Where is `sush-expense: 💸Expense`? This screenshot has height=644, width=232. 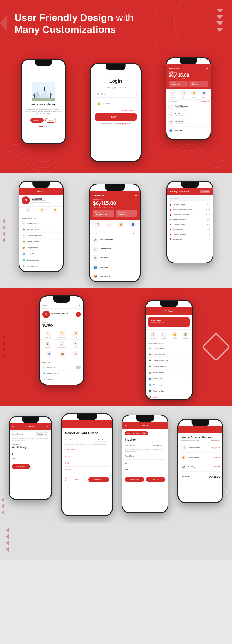 sush-expense: 💸Expense is located at coordinates (48, 345).